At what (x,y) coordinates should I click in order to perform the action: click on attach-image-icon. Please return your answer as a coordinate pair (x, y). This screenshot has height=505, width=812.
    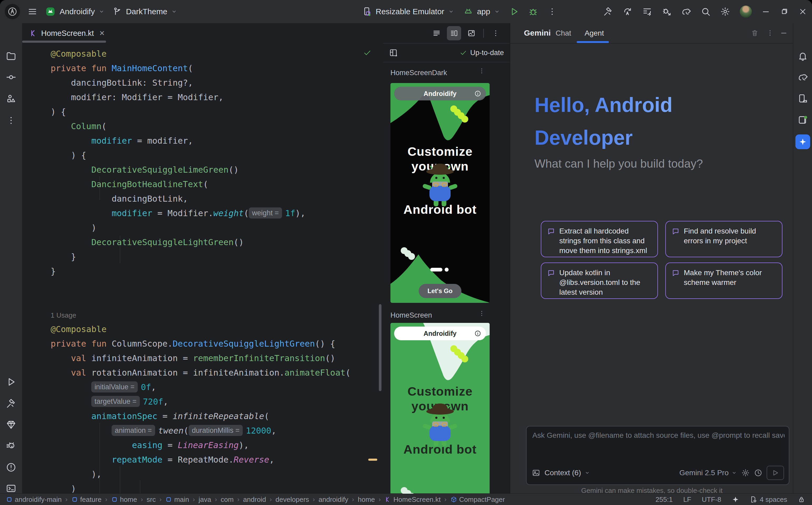
    Looking at the image, I should click on (536, 473).